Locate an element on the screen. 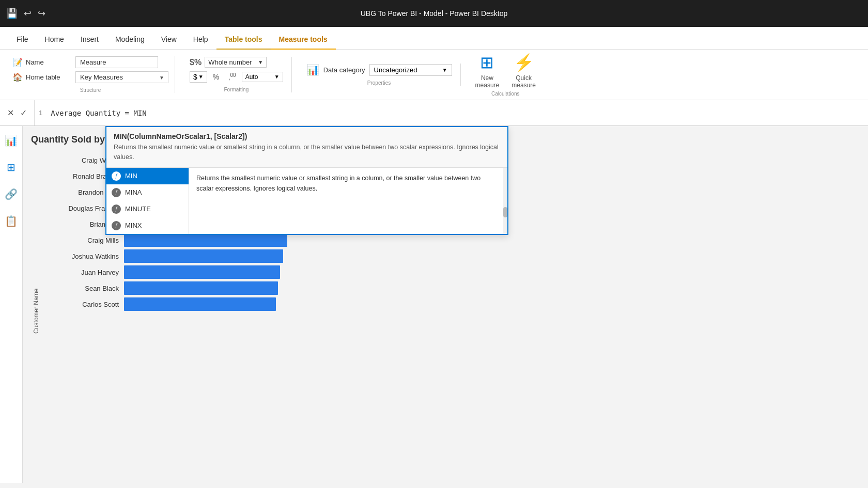 This screenshot has height=488, width=868. home-table-icon: 🏠 is located at coordinates (18, 77).